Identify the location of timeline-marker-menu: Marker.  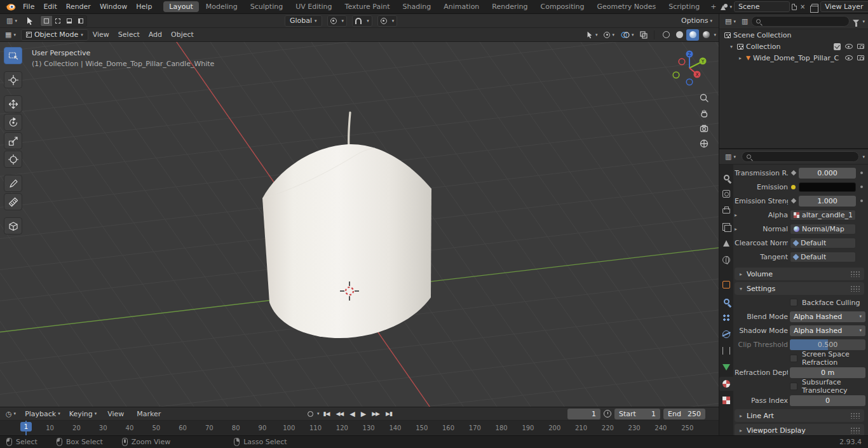
(149, 414).